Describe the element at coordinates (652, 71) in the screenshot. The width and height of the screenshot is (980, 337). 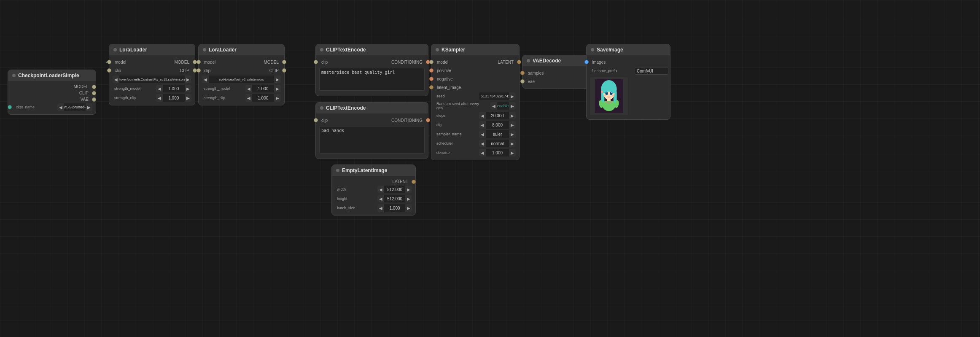
I see `save-prefix-input` at that location.